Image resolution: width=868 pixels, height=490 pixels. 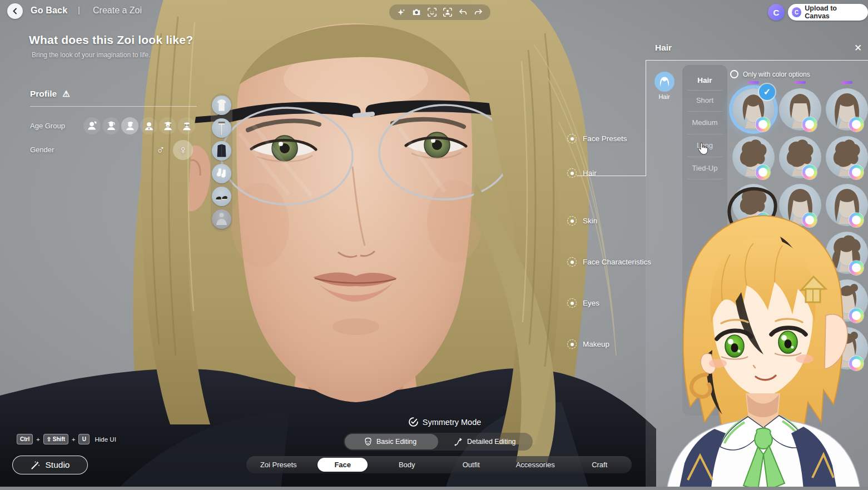 What do you see at coordinates (448, 12) in the screenshot?
I see `body-capture-icon` at bounding box center [448, 12].